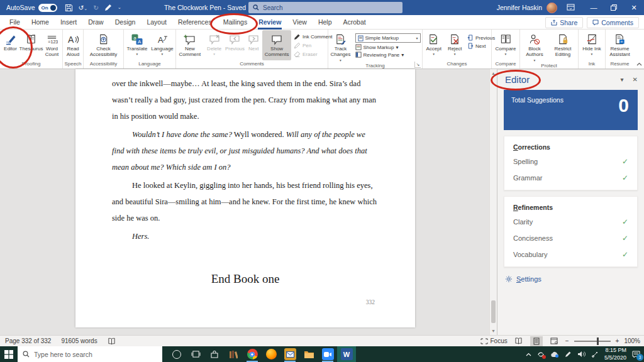 The width and height of the screenshot is (644, 362). Describe the element at coordinates (552, 8) in the screenshot. I see `avatar` at that location.